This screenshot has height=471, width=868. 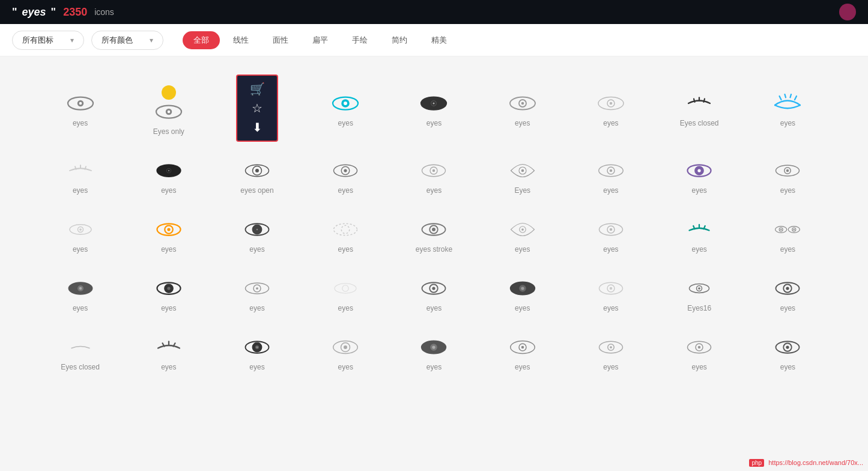 What do you see at coordinates (320, 40) in the screenshot?
I see `filter-flat: 扁平` at bounding box center [320, 40].